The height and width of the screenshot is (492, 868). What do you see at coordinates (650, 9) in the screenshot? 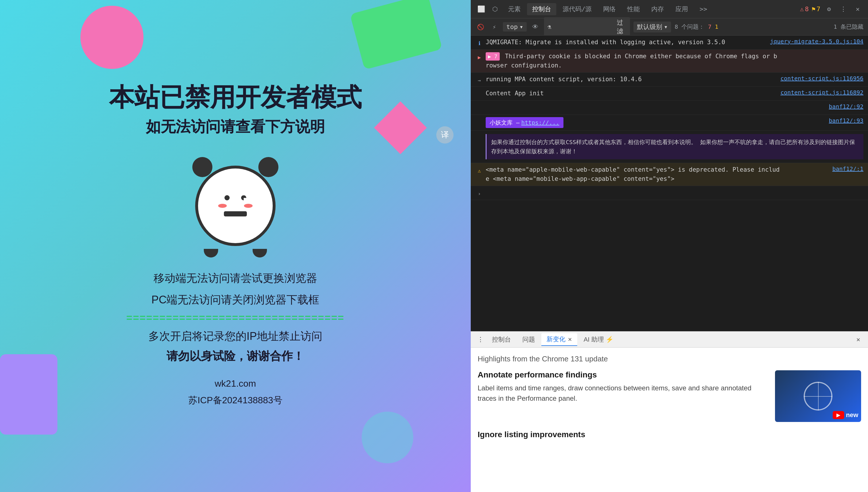
I see `devtools-tabs: 元素 控制台 源代码/源 网络 性能 内存 应用 >>` at bounding box center [650, 9].